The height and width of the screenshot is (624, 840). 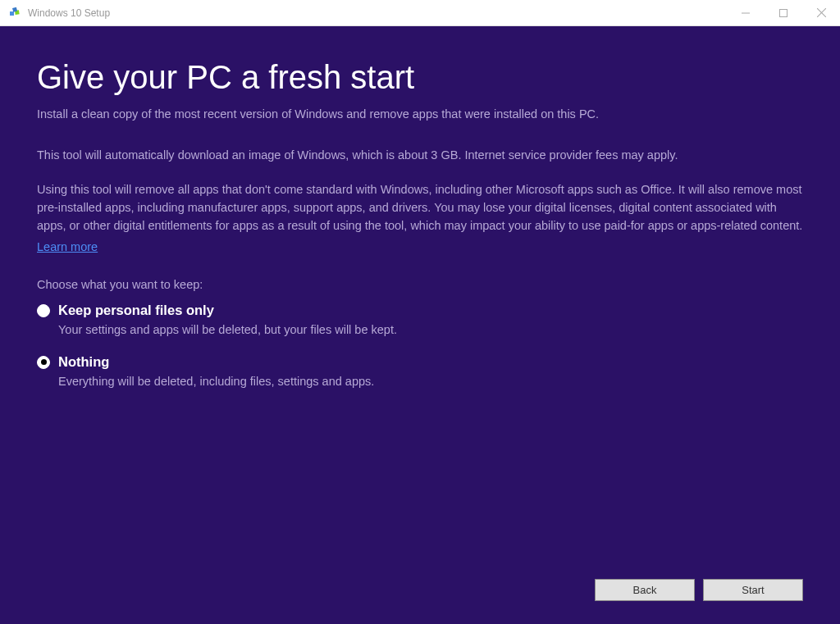 I want to click on learn-more-link: Learn more, so click(x=67, y=247).